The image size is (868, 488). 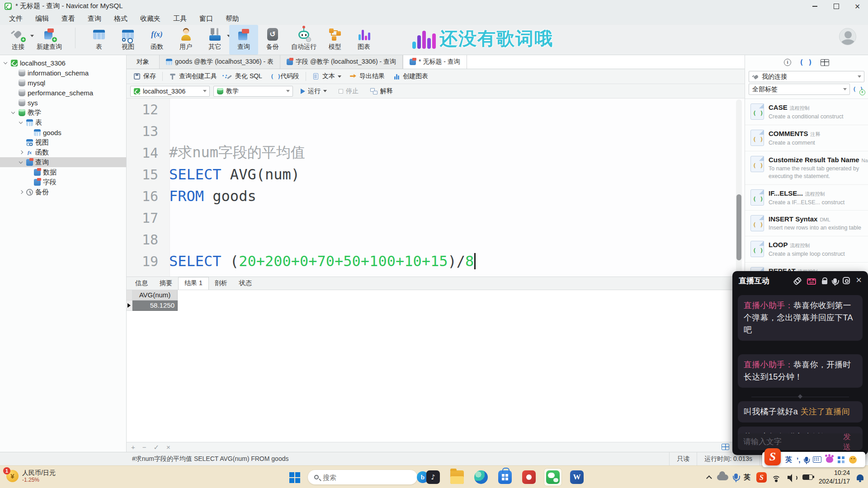 I want to click on snippet-insert-syntax: ( )INSERT SyntaxDMLInsert new rows into …, so click(x=807, y=223).